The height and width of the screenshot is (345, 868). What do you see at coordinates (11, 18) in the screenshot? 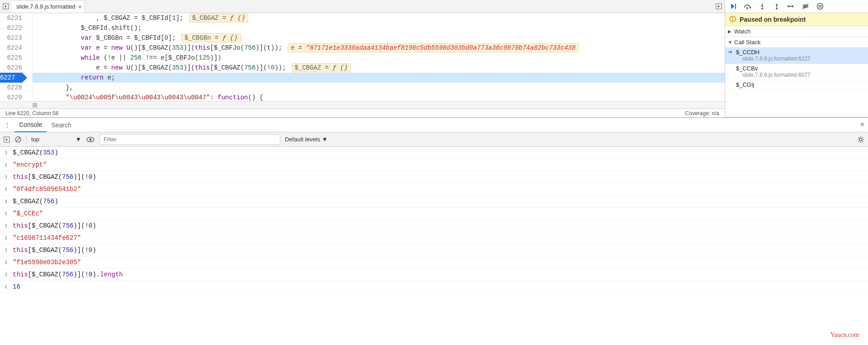
I see `line-number: 6221` at bounding box center [11, 18].